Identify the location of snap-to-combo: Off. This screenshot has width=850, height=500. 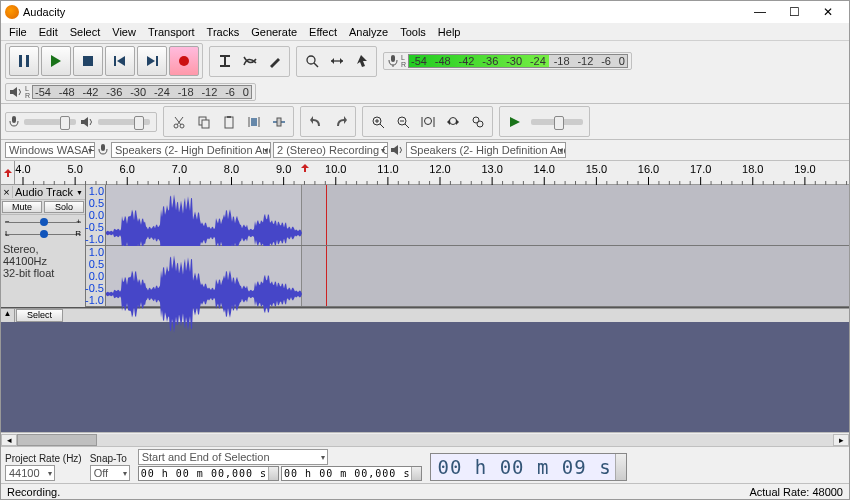
(110, 473).